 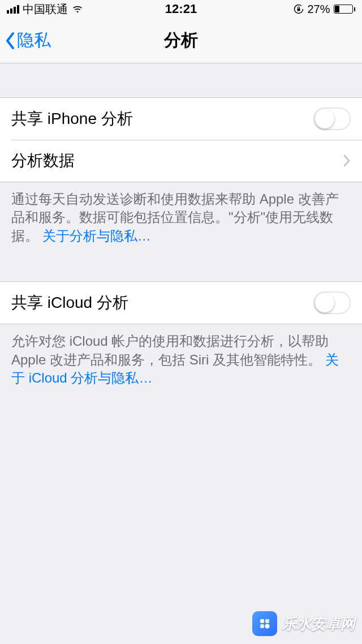 I want to click on watermark-logo-icon, so click(x=265, y=624).